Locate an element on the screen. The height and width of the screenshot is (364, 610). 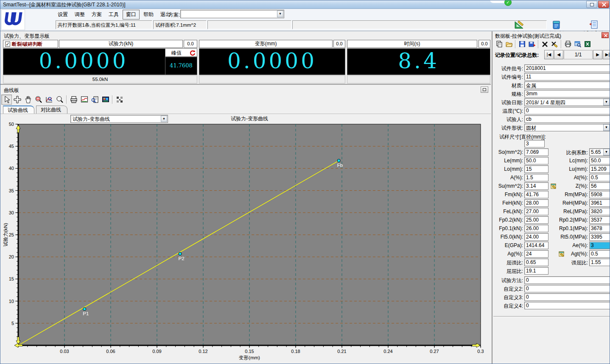
field-input-试件形状: 圆材▼ is located at coordinates (567, 128).